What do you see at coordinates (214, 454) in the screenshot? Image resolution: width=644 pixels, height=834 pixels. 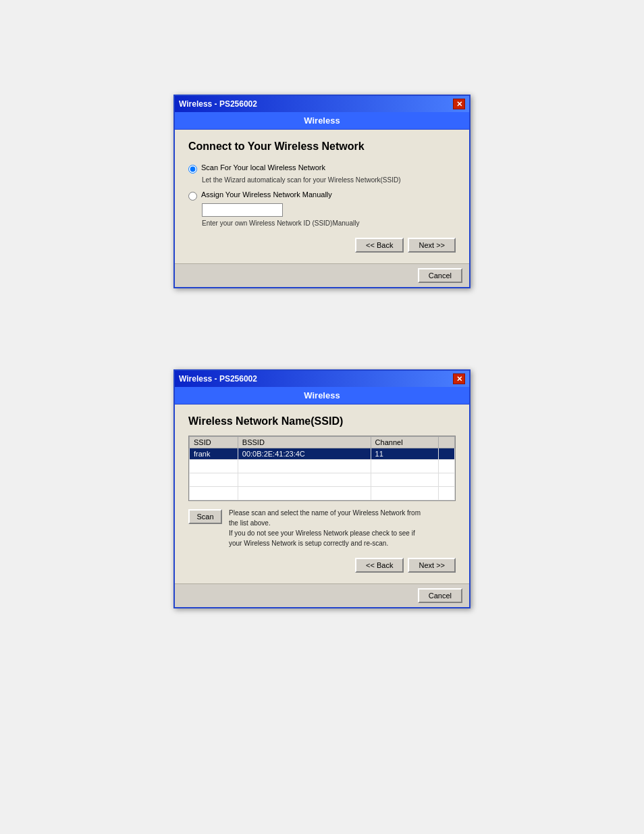 I see `cell-ssid: frank` at bounding box center [214, 454].